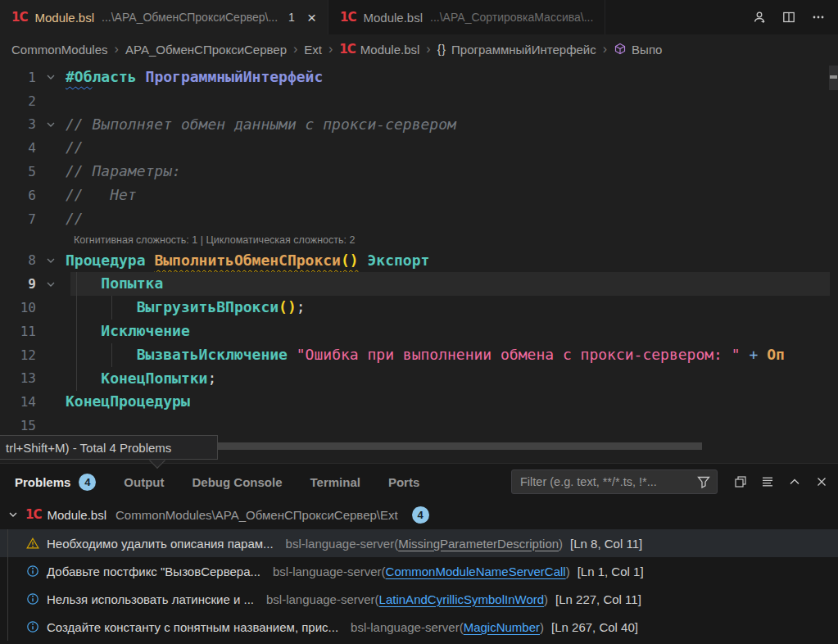  Describe the element at coordinates (18, 426) in the screenshot. I see `line-number: 15` at that location.